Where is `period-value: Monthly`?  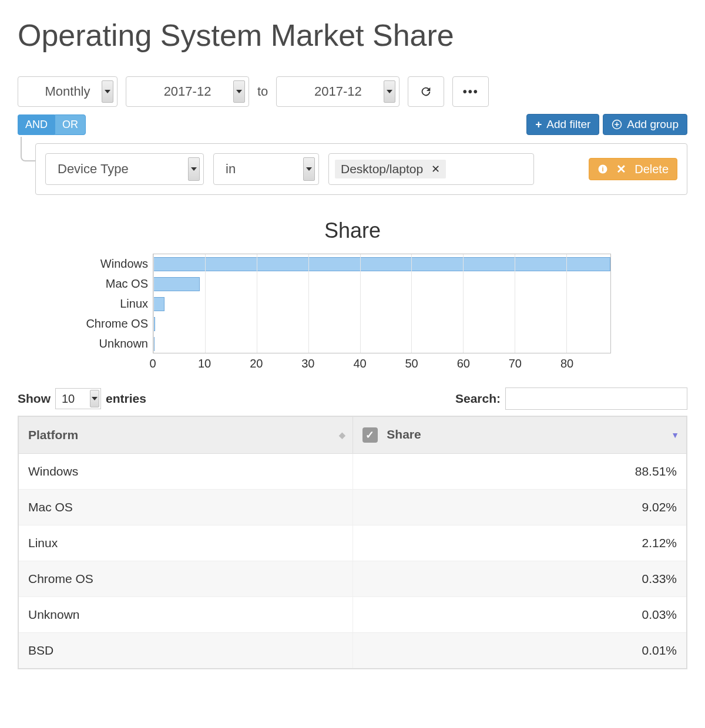
period-value: Monthly is located at coordinates (67, 92).